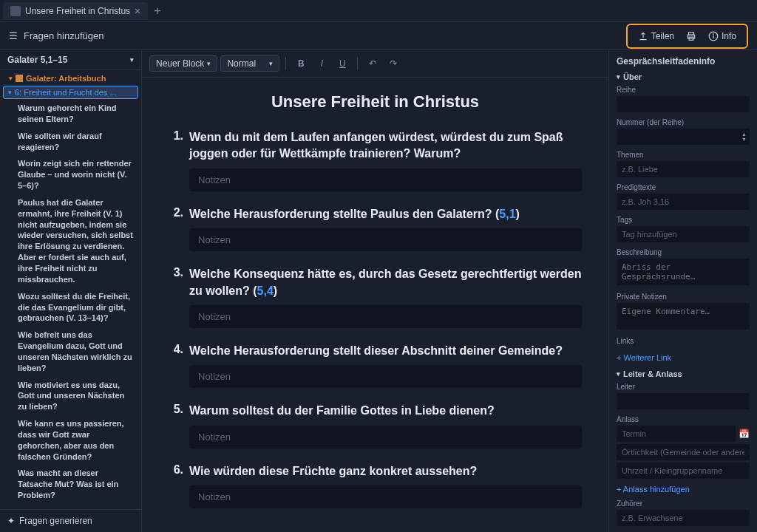  What do you see at coordinates (691, 36) in the screenshot?
I see `print-icon` at bounding box center [691, 36].